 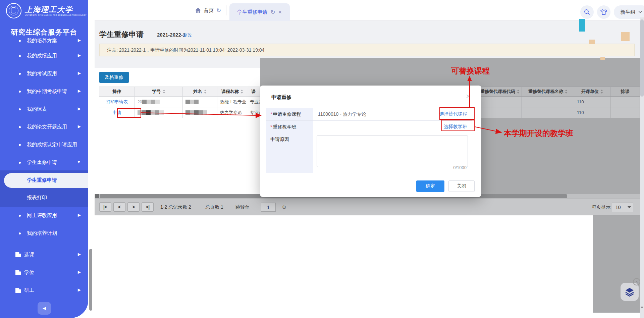 What do you see at coordinates (587, 12) in the screenshot?
I see `search-icon` at bounding box center [587, 12].